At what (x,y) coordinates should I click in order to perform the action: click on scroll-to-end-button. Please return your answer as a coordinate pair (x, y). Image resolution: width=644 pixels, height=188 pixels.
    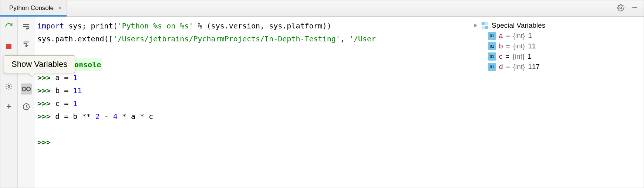
    Looking at the image, I should click on (26, 44).